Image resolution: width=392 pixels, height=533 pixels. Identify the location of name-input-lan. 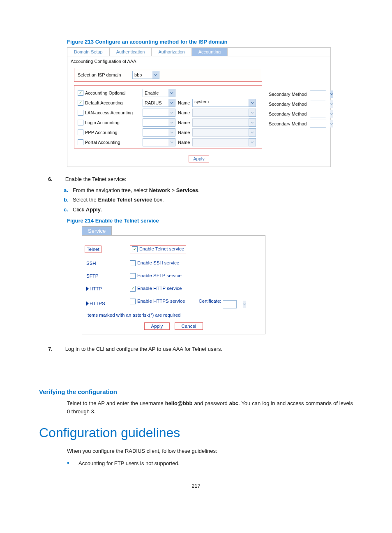
(221, 113).